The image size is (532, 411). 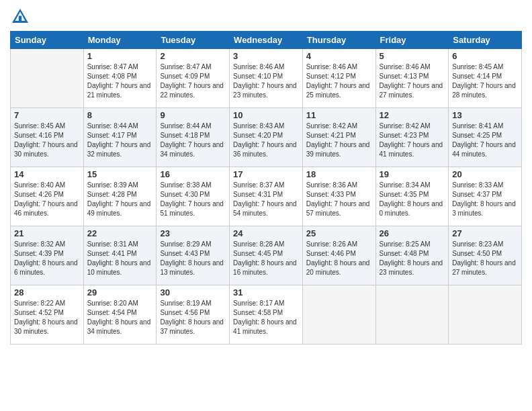 I want to click on day-info: Sunrise: 8:29 AMSunset: 4:43 PMDaylight:…, so click(x=193, y=259).